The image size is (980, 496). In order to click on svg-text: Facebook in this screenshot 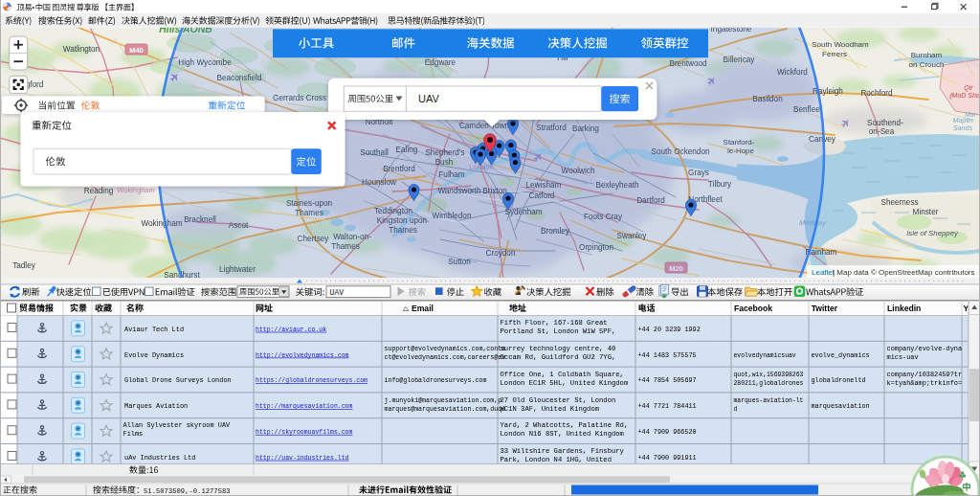, I will do `click(753, 308)`.